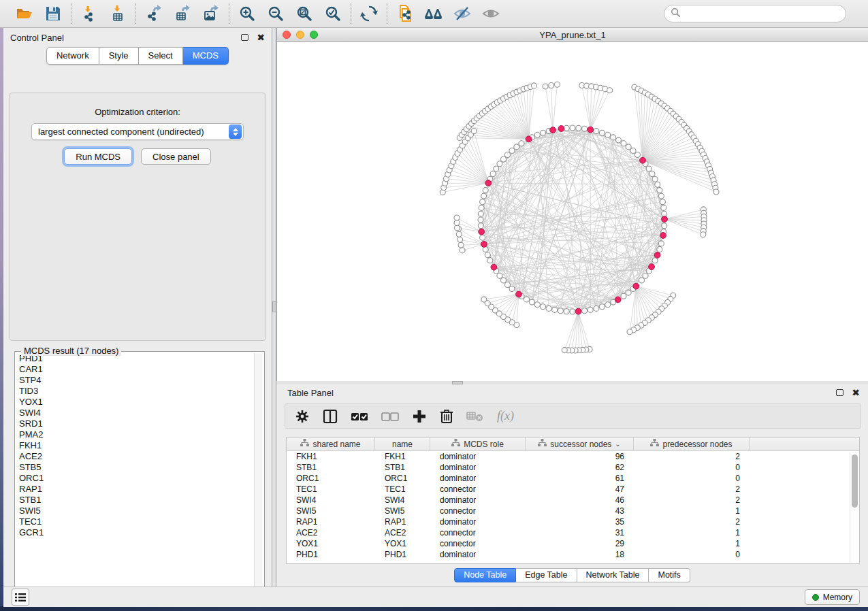  I want to click on mcds-result-item: TEC1, so click(135, 522).